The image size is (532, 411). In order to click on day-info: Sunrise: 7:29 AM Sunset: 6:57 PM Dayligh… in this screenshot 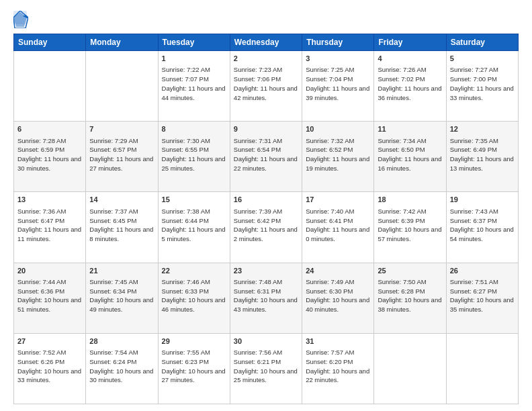, I will do `click(122, 154)`.